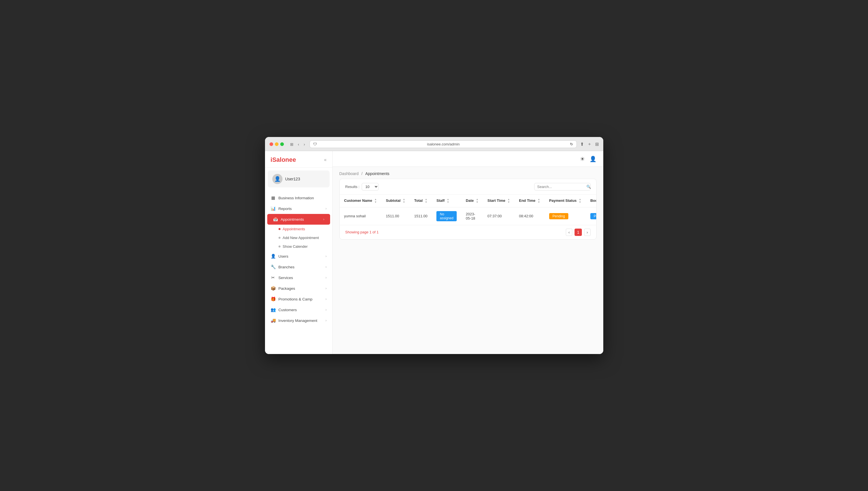  Describe the element at coordinates (362, 187) in the screenshot. I see `results-label: Results : 10 25 50 100` at that location.